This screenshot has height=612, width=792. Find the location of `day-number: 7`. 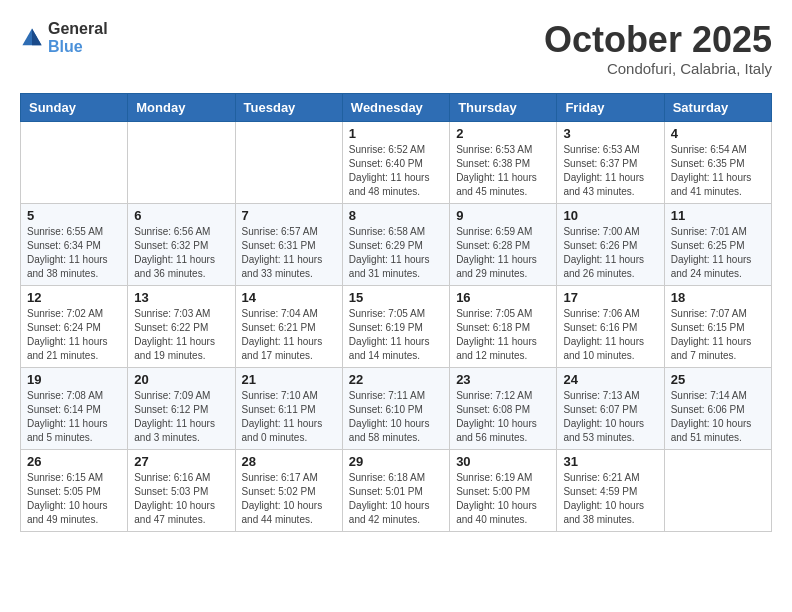

day-number: 7 is located at coordinates (289, 216).